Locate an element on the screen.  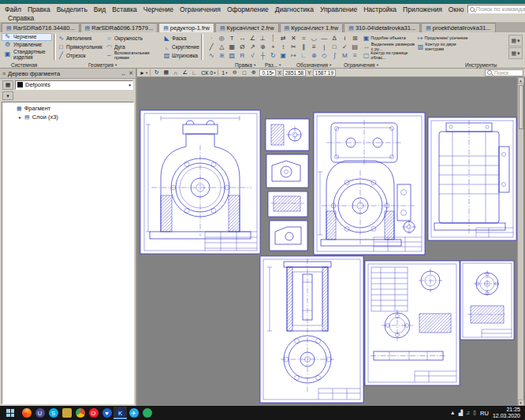
menu-item-help: Справка is located at coordinates (20, 18).